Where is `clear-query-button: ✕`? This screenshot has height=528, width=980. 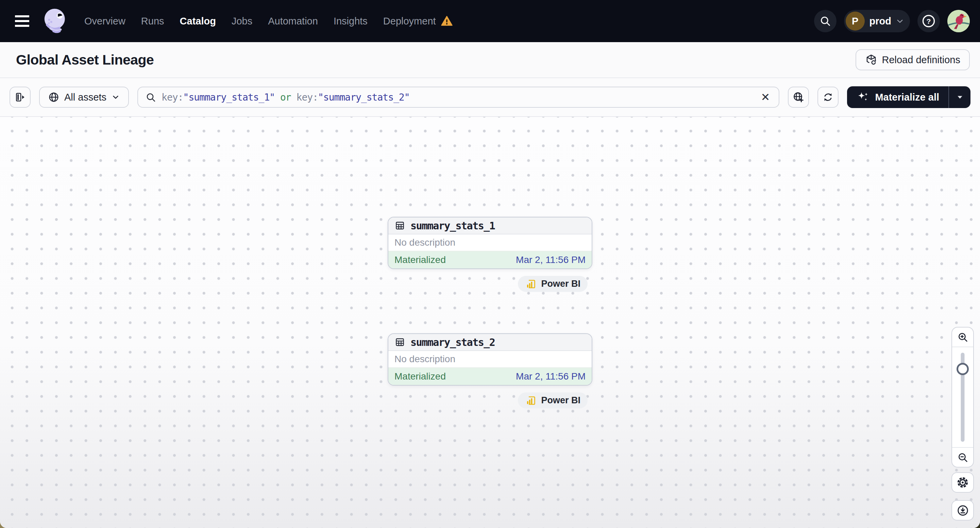 clear-query-button: ✕ is located at coordinates (765, 97).